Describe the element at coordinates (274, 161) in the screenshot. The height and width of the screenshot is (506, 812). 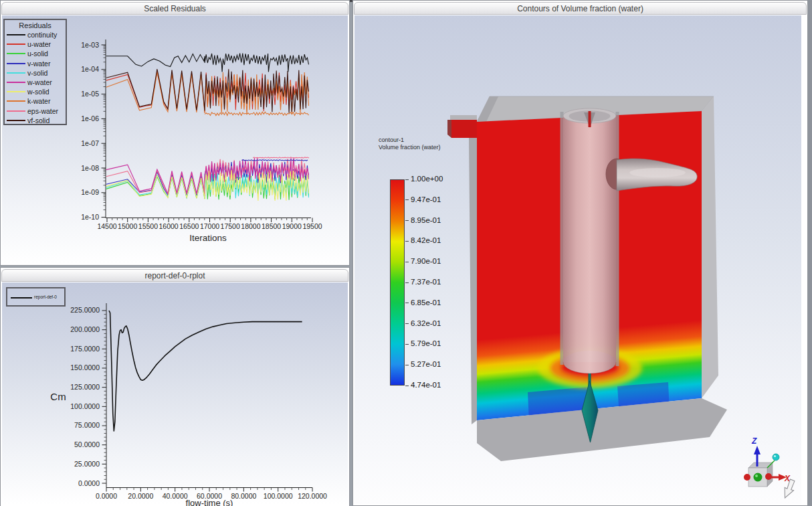
I see `series-v-water-overlay` at that location.